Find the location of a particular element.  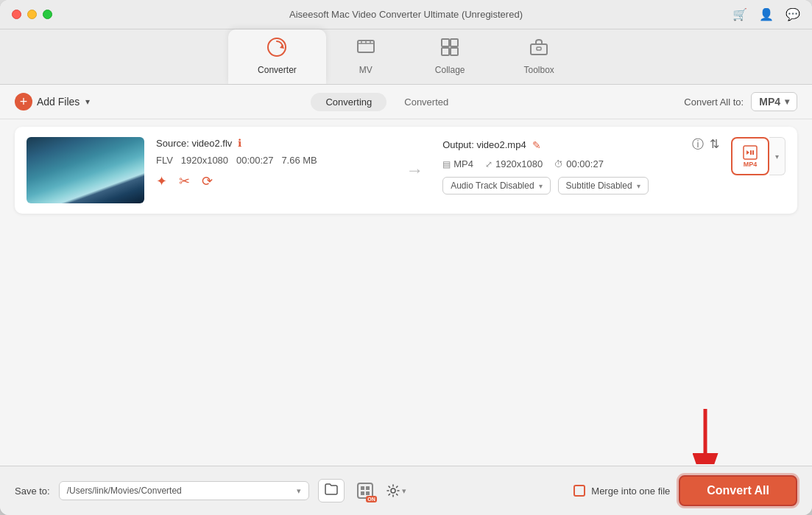

badge-label: MP4 is located at coordinates (751, 164).